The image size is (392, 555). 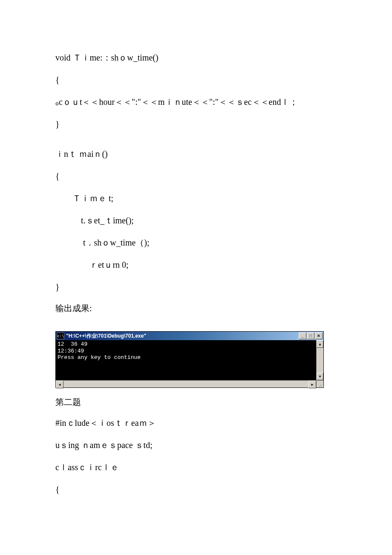 What do you see at coordinates (320, 344) in the screenshot?
I see `scroll-up-icon: ▲` at bounding box center [320, 344].